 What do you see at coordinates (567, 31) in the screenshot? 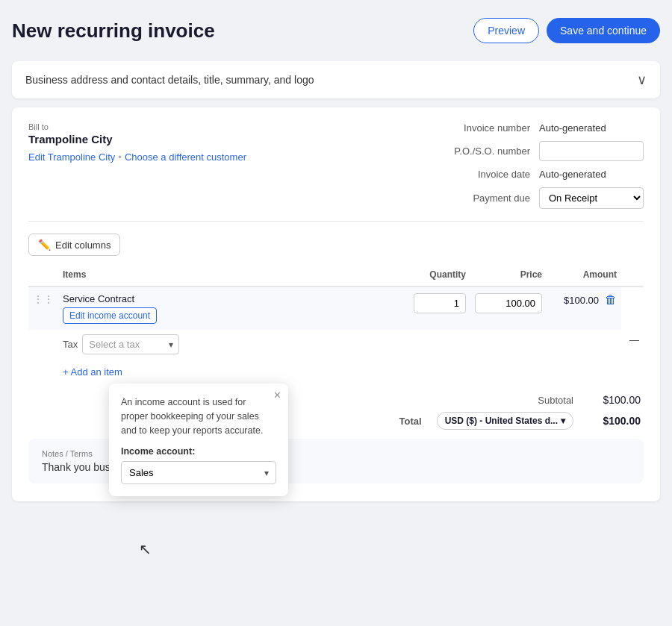
I see `header-actions: Preview Save and continue` at bounding box center [567, 31].